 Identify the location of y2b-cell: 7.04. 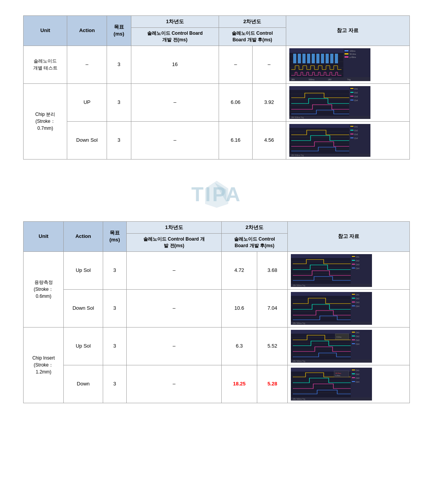
(273, 308).